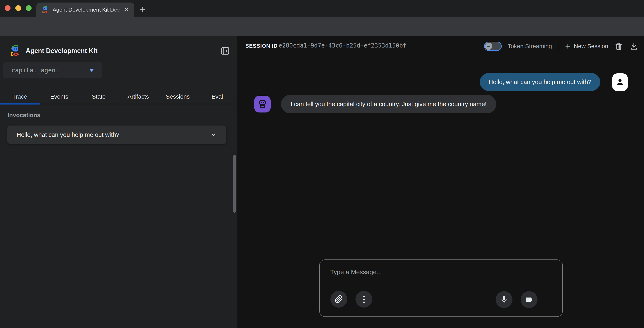 Image resolution: width=644 pixels, height=328 pixels. What do you see at coordinates (561, 46) in the screenshot?
I see `session-actions: Token Streaming New Session` at bounding box center [561, 46].